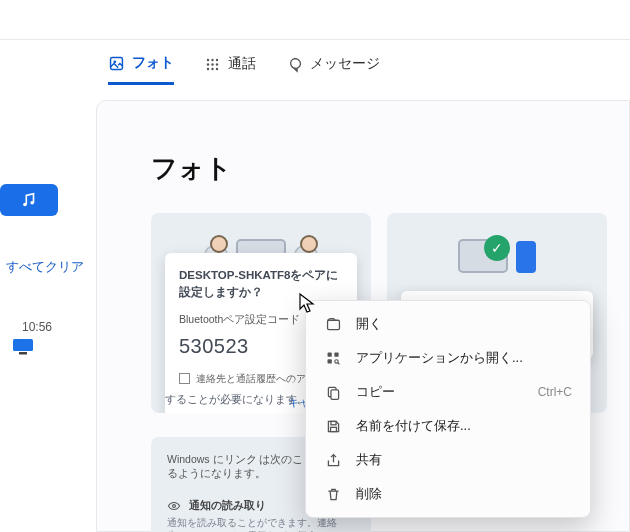  I want to click on dialog-title: DESKTOP-SHKATF8をペアに設定しますか？, so click(261, 284).